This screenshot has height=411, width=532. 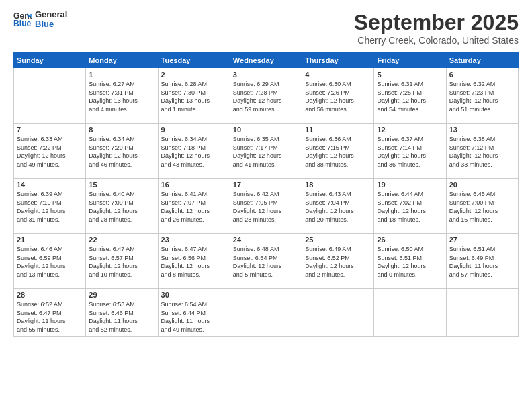 What do you see at coordinates (193, 151) in the screenshot?
I see `calendar-cell: 9Sunrise: 6:34 AMSunset: 7:18 PMDaylight…` at bounding box center [193, 151].